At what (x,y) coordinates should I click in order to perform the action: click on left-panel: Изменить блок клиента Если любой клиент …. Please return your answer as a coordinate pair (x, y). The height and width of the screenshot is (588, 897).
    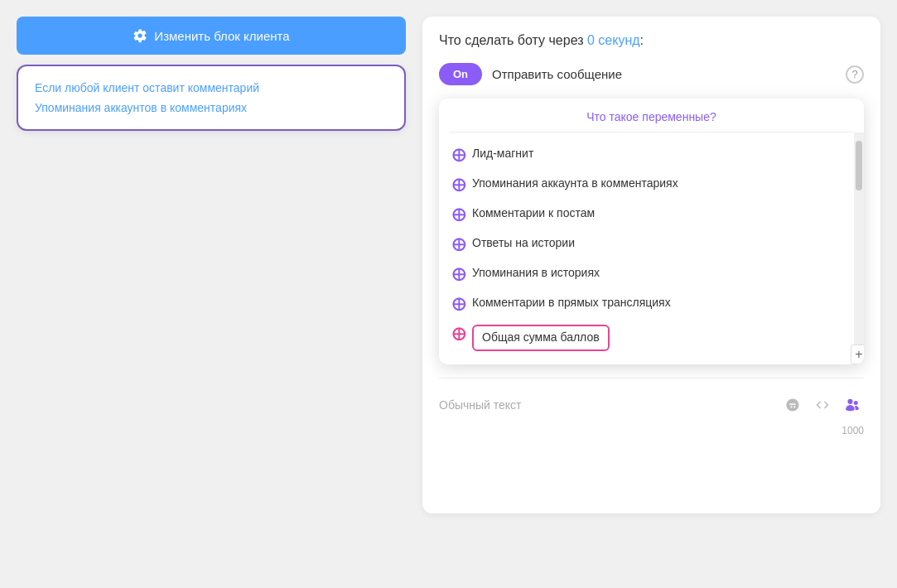
    Looking at the image, I should click on (211, 74).